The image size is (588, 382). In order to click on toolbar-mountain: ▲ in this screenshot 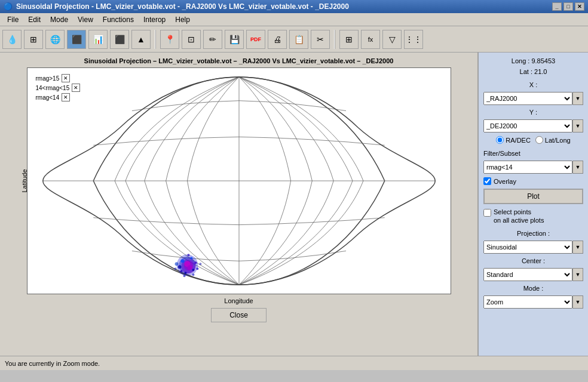, I will do `click(141, 39)`.